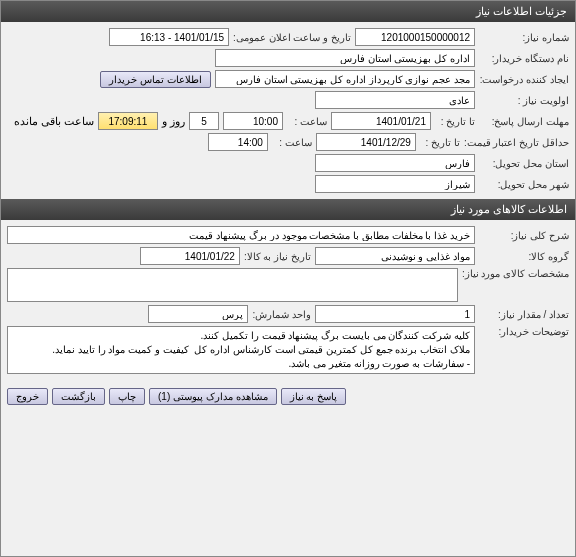 The height and width of the screenshot is (557, 576). Describe the element at coordinates (288, 210) in the screenshot. I see `goods-section-header: اطلاعات کالاهای مورد نیاز` at that location.